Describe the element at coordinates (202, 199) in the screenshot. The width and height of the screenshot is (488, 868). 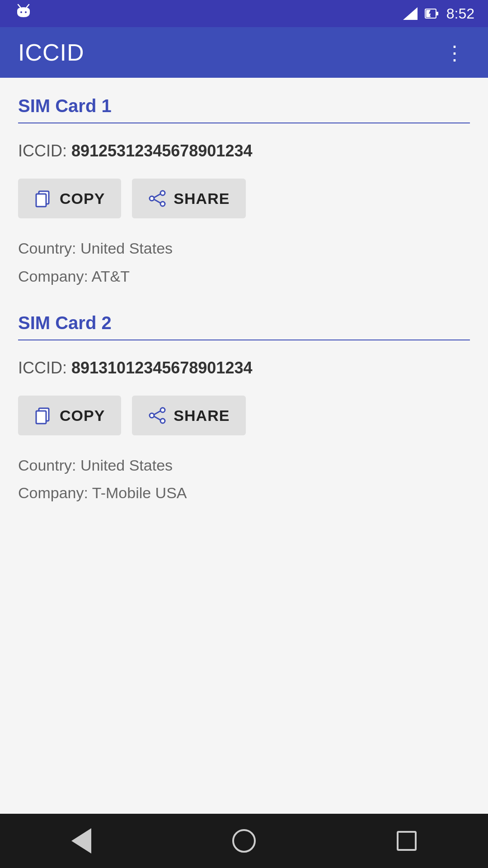
I see `sim-card-1-share-label: SHARE` at that location.